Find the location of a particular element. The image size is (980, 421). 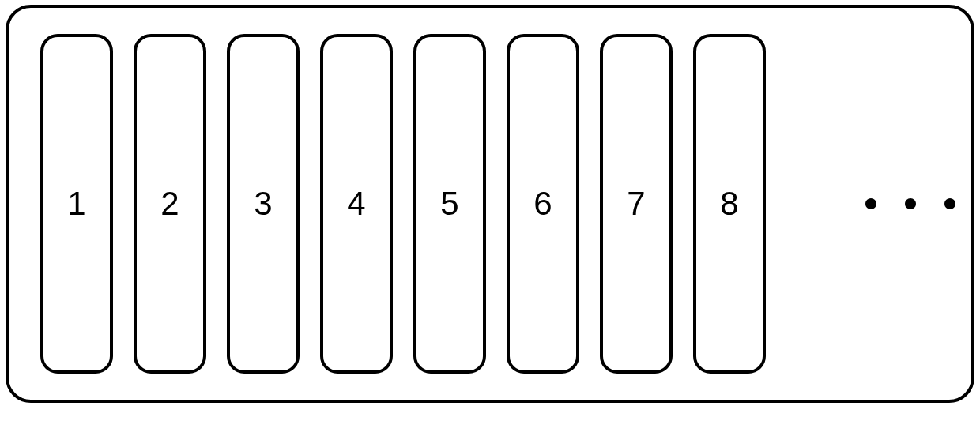

ellipsis-icon is located at coordinates (910, 204).